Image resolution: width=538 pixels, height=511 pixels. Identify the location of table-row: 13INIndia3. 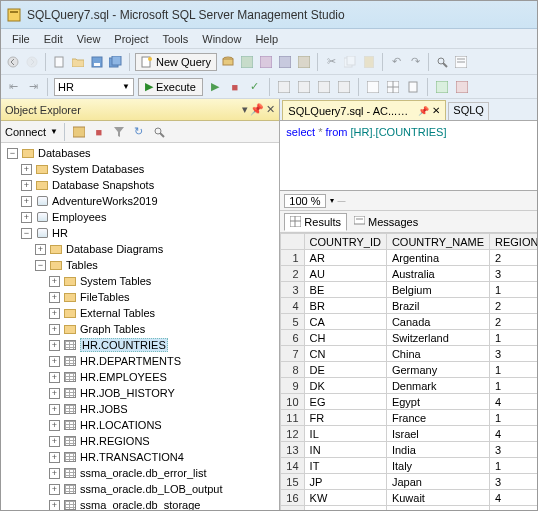
(410, 450).